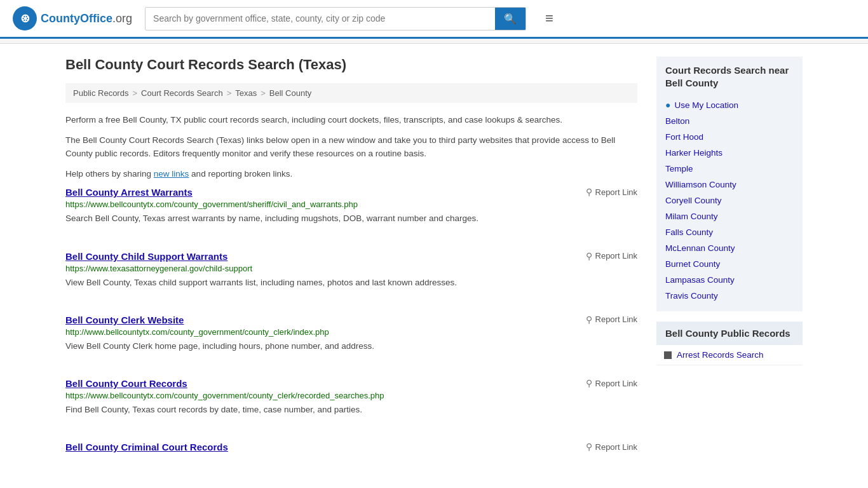 The image size is (868, 488). I want to click on nearby-link-0: Belton, so click(677, 121).